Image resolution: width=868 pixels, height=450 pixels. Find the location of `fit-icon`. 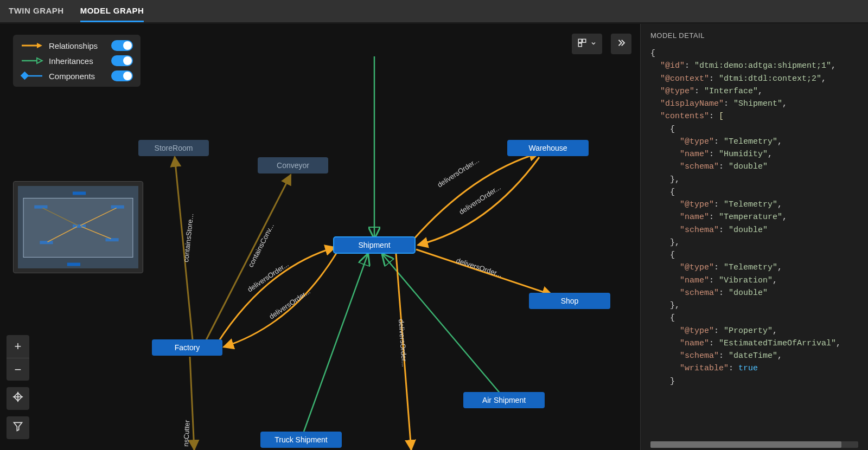

fit-icon is located at coordinates (18, 398).